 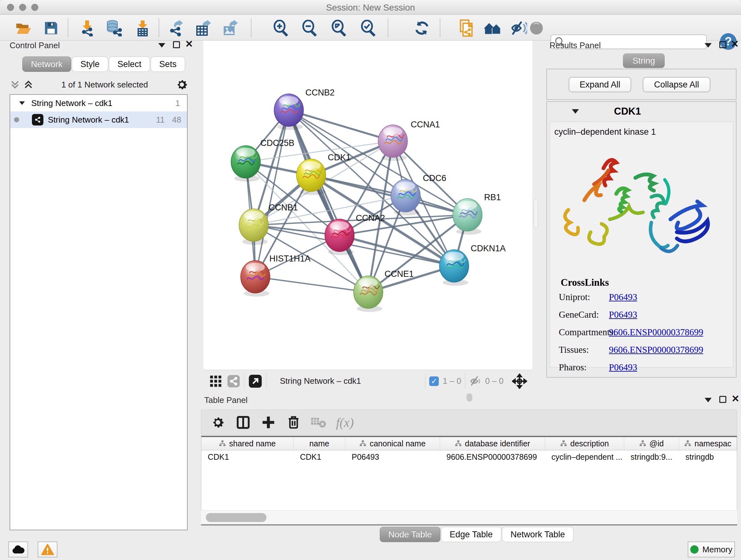 I want to click on toggle-view-eye-icon, so click(x=537, y=28).